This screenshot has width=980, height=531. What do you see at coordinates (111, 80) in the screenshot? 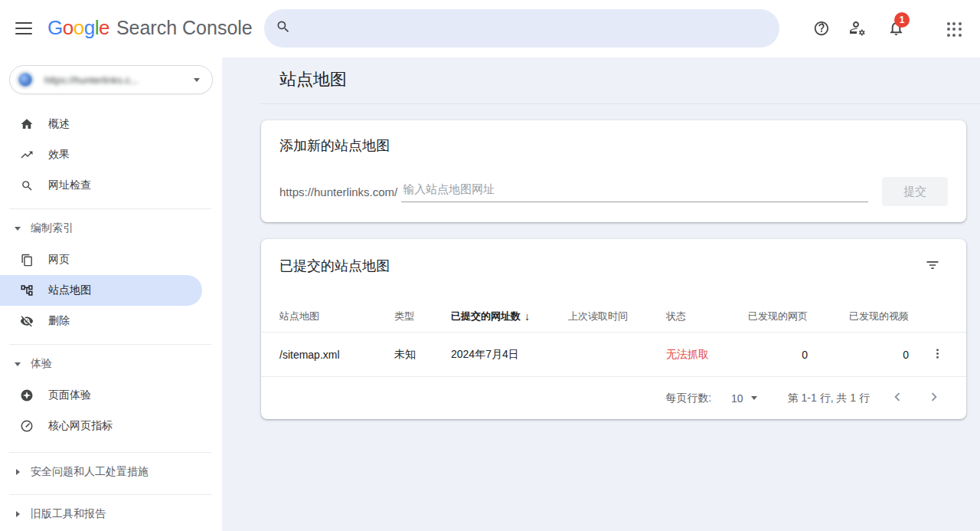
I see `property-selector: https://hunterlinks.c...` at bounding box center [111, 80].